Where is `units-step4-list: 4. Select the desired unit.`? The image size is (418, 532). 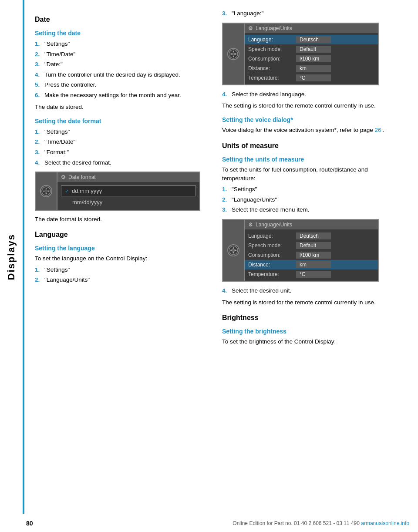
units-step4-list: 4. Select the desired unit. is located at coordinates (309, 291).